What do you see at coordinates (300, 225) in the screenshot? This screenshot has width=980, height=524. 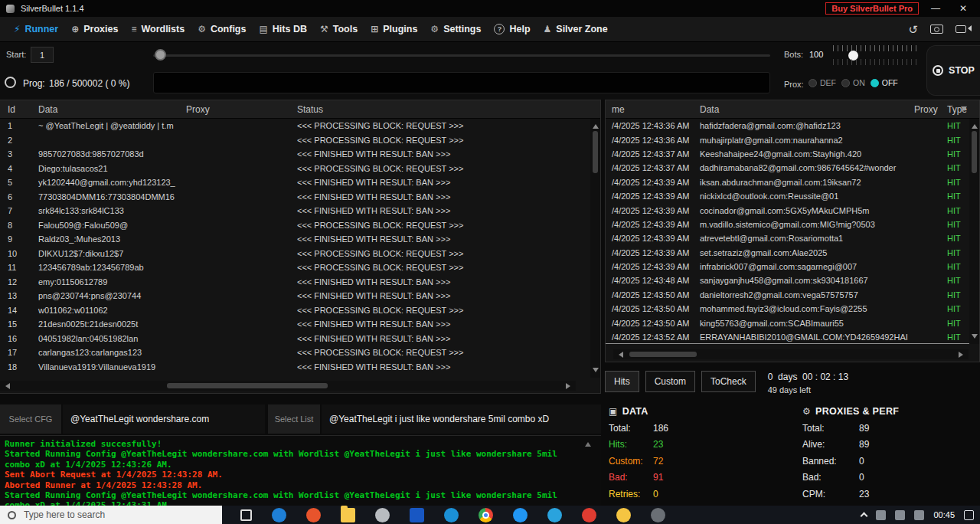 I see `table-row: 8Falou509@:Falou509@<<< PROCESSING BLOCK…` at bounding box center [300, 225].